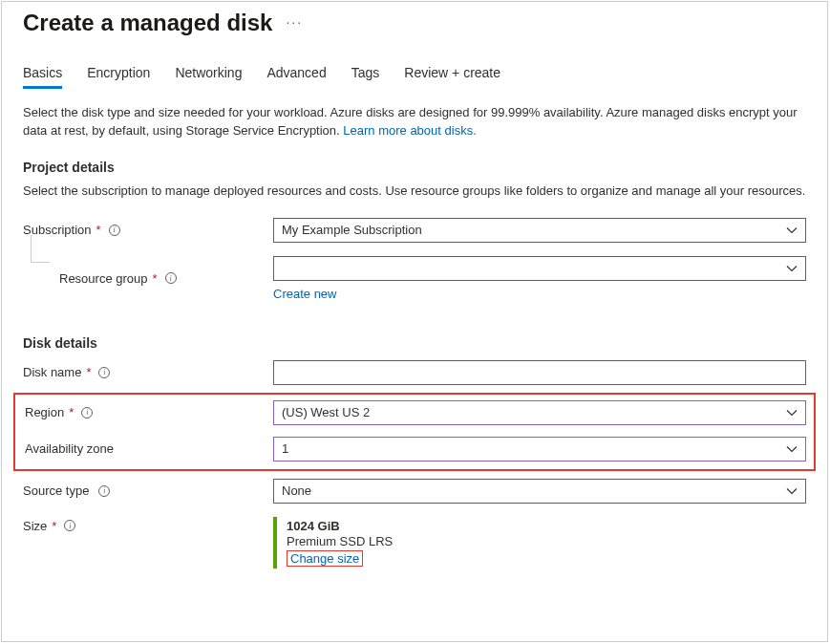  What do you see at coordinates (415, 279) in the screenshot?
I see `resource-group-row: Resource group * i Create new` at bounding box center [415, 279].